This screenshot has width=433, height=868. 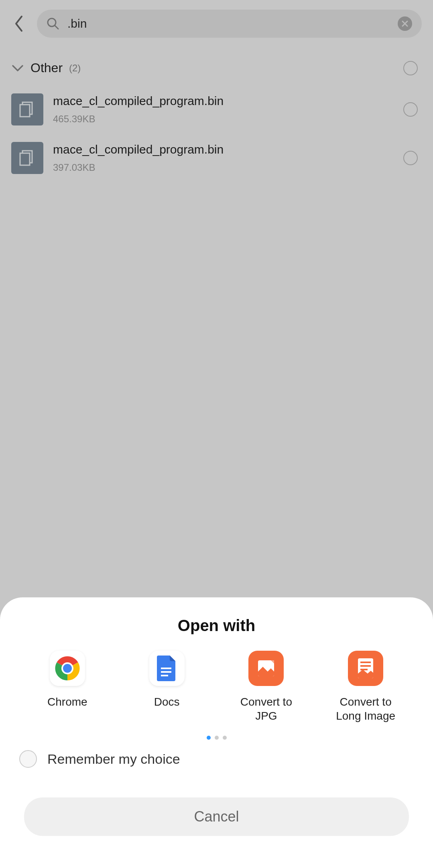 What do you see at coordinates (167, 668) in the screenshot?
I see `docs-icon` at bounding box center [167, 668].